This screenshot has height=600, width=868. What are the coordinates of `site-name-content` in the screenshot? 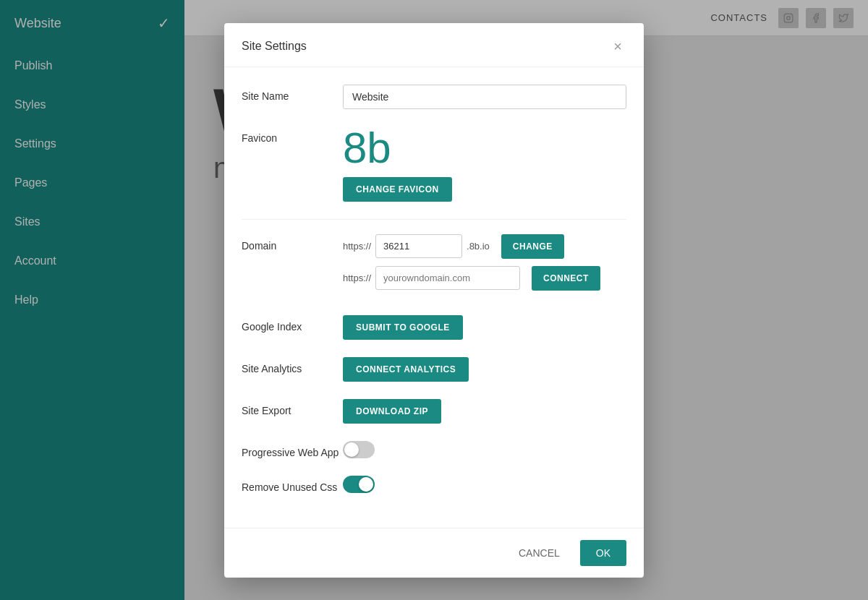 It's located at (485, 97).